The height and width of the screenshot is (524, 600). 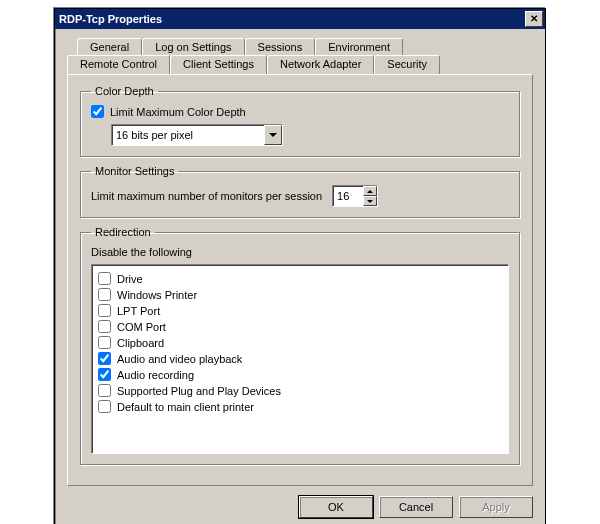 What do you see at coordinates (104, 374) in the screenshot?
I see `redir-audio-recording-checkbox` at bounding box center [104, 374].